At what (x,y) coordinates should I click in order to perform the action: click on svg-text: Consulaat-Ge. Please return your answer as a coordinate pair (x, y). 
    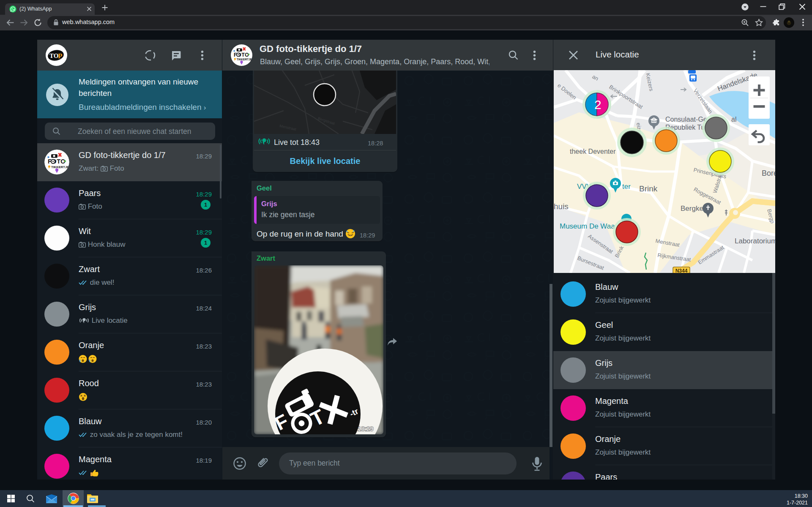
    Looking at the image, I should click on (686, 119).